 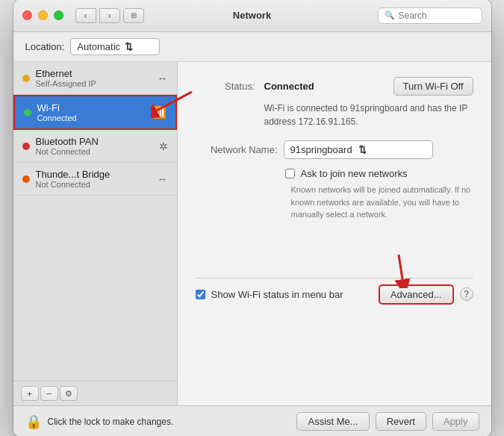 What do you see at coordinates (390, 15) in the screenshot?
I see `search-icon: 🔍` at bounding box center [390, 15].